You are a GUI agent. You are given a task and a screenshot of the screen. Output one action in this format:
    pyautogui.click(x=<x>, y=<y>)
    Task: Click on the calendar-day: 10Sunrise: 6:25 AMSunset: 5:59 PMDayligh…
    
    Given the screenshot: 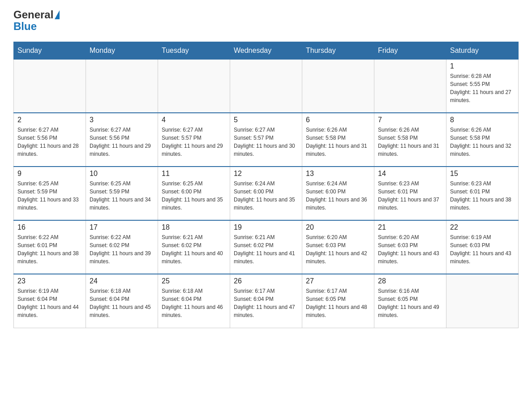 What is the action you would take?
    pyautogui.click(x=122, y=193)
    